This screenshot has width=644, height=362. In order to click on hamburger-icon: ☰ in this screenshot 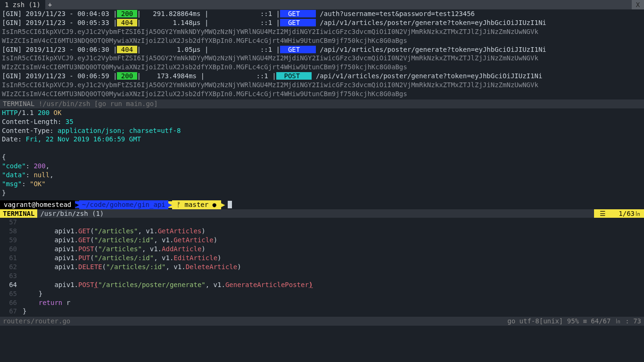, I will do `click(603, 214)`.